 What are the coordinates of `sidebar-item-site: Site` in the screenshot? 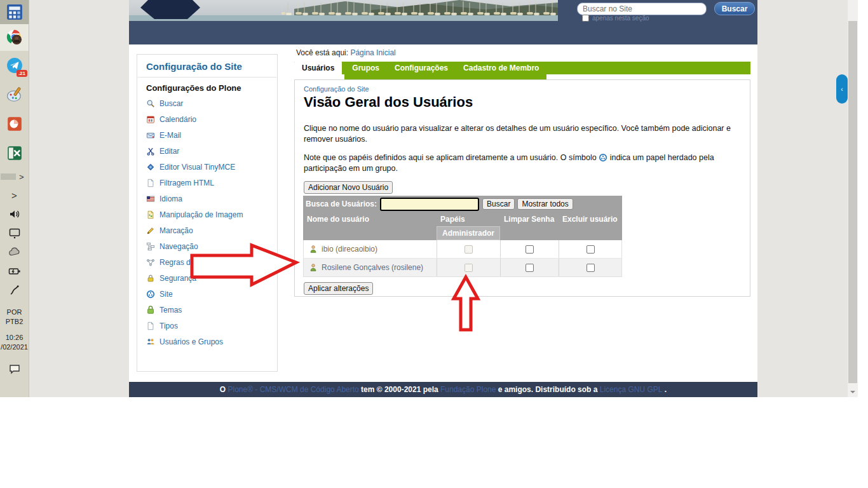 It's located at (207, 294).